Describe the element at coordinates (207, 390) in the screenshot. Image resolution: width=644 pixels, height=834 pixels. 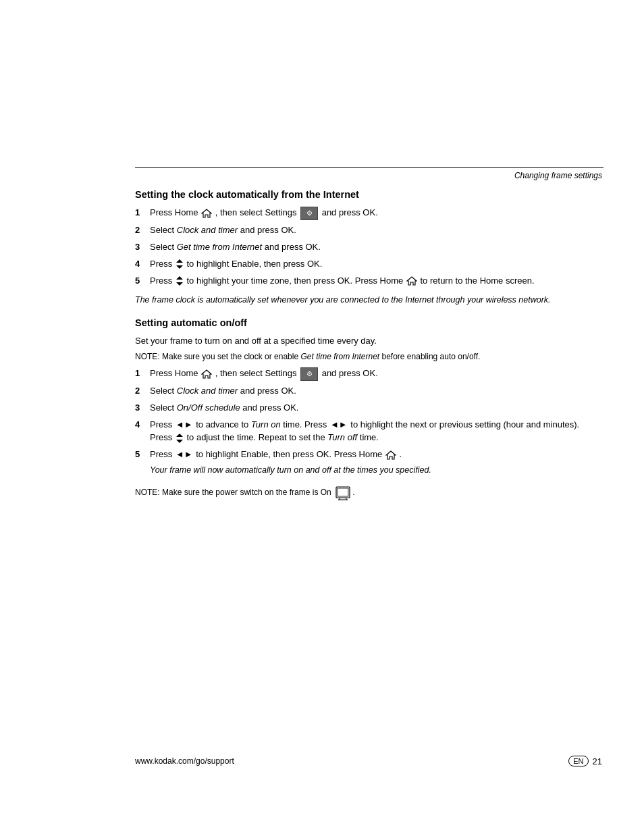
I see `clock-timer-label2: Clock and timer` at that location.